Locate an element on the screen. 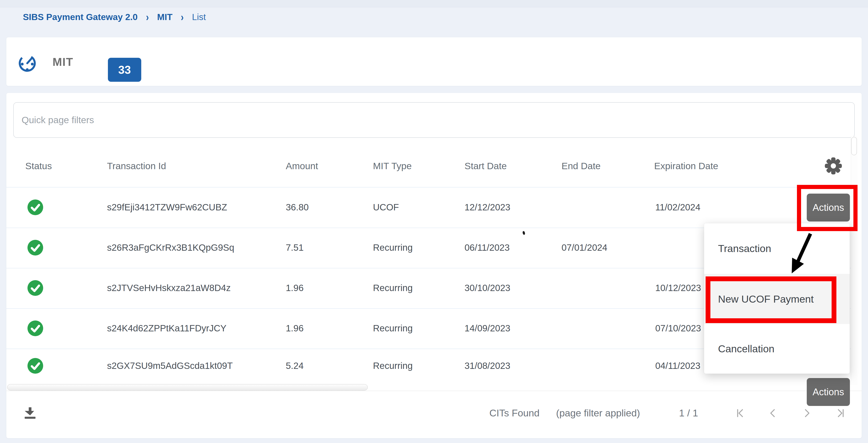  breadcrumb: SIBS Payment Gateway 2.0 › MIT › List is located at coordinates (115, 17).